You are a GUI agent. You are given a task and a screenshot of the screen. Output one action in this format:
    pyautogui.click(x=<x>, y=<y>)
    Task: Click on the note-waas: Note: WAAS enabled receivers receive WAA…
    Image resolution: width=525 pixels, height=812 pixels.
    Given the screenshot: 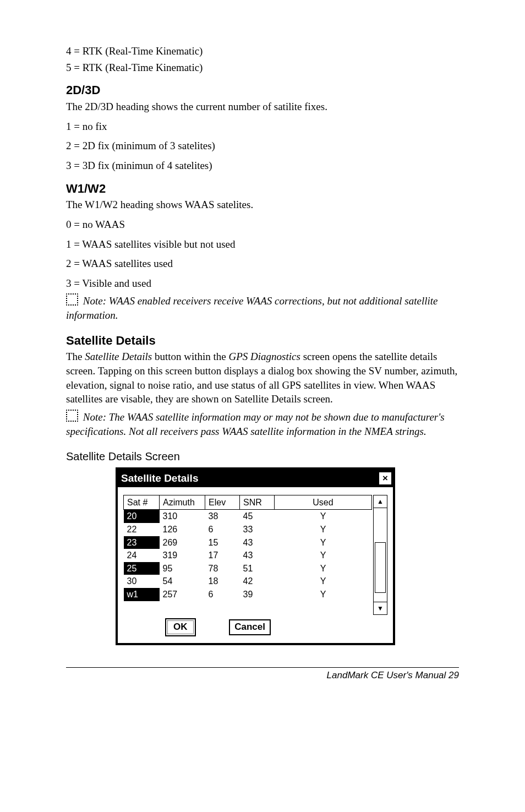 What is the action you would take?
    pyautogui.click(x=262, y=308)
    